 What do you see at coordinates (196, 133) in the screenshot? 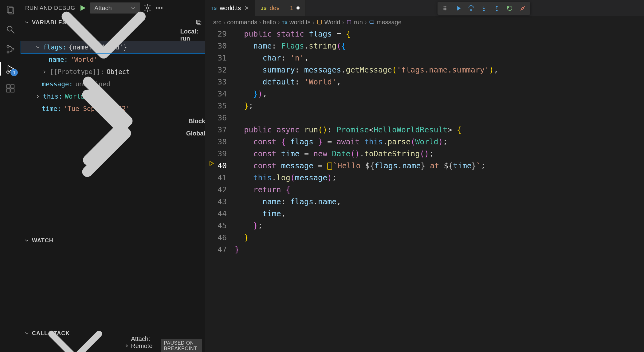
I see `scope-global-label: Global` at bounding box center [196, 133].